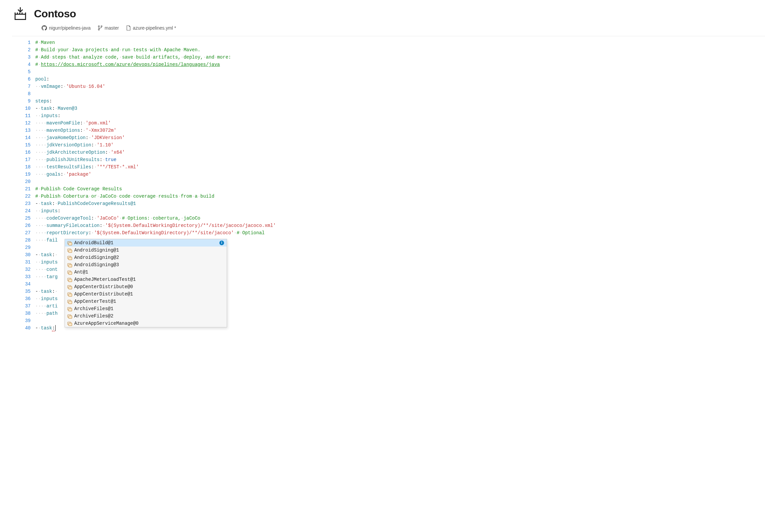  Describe the element at coordinates (146, 316) in the screenshot. I see `autocomplete-item: ArchiveFiles@2` at that location.